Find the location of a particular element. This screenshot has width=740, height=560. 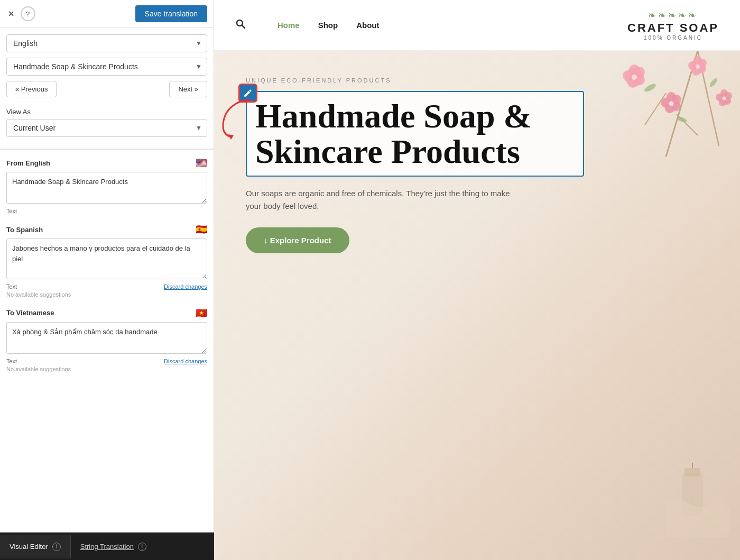

panel-toolbar: × ? Save translation is located at coordinates (107, 14).